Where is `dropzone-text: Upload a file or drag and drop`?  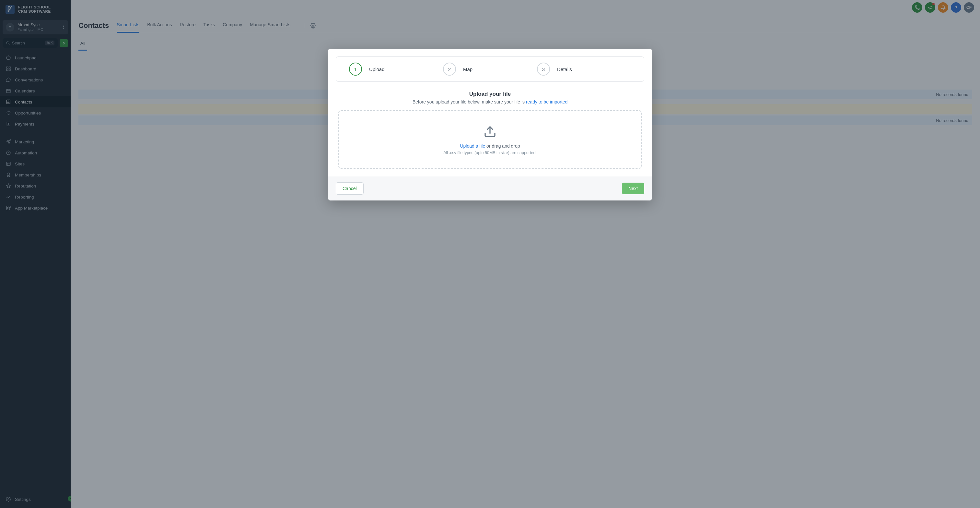
dropzone-text: Upload a file or drag and drop is located at coordinates (490, 146).